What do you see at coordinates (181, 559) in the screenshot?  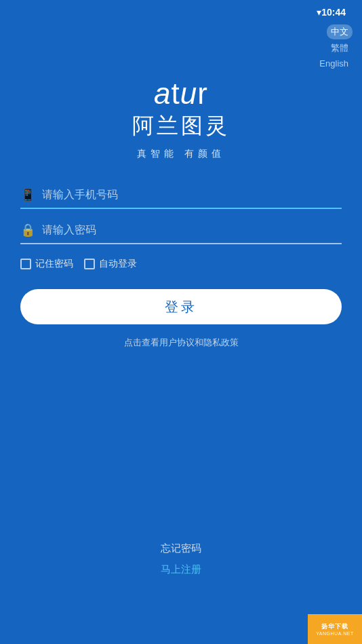 I see `bottom-links: 忘记密码 马上注册` at bounding box center [181, 559].